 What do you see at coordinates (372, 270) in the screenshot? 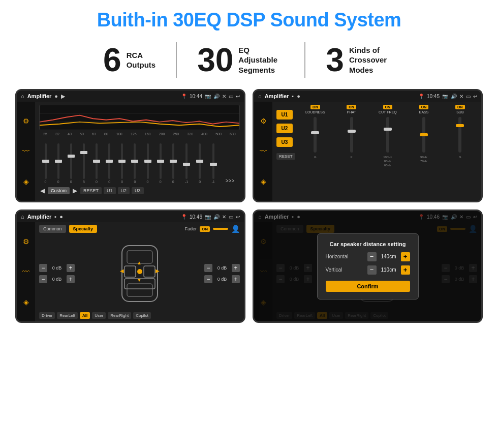
I see `vertical-minus-btn: −` at bounding box center [372, 270].